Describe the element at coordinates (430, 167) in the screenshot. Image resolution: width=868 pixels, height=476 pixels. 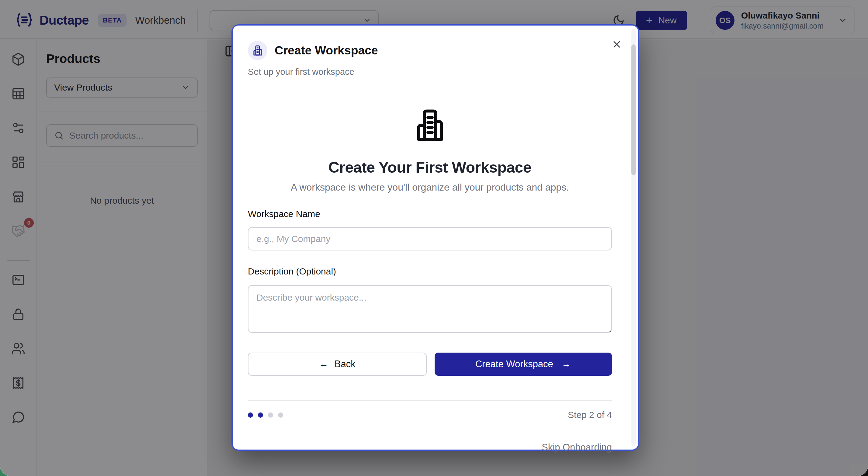
I see `hero-heading: Create Your First Workspace` at that location.